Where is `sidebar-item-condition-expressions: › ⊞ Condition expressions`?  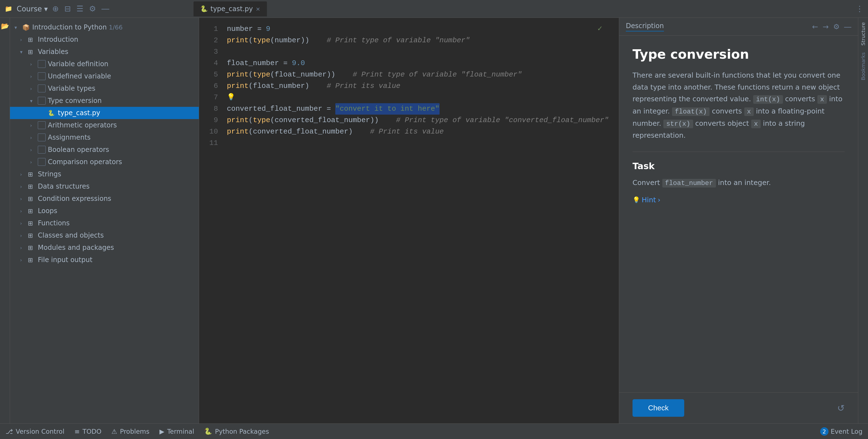 sidebar-item-condition-expressions: › ⊞ Condition expressions is located at coordinates (104, 199).